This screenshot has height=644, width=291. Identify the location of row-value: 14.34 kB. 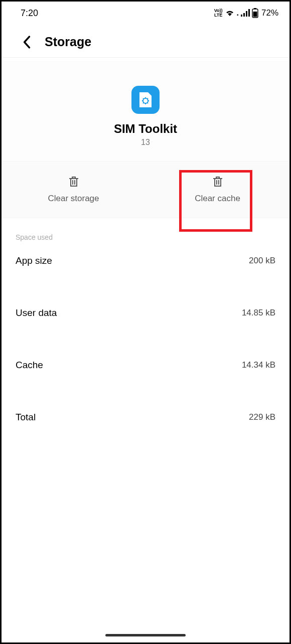
(259, 365).